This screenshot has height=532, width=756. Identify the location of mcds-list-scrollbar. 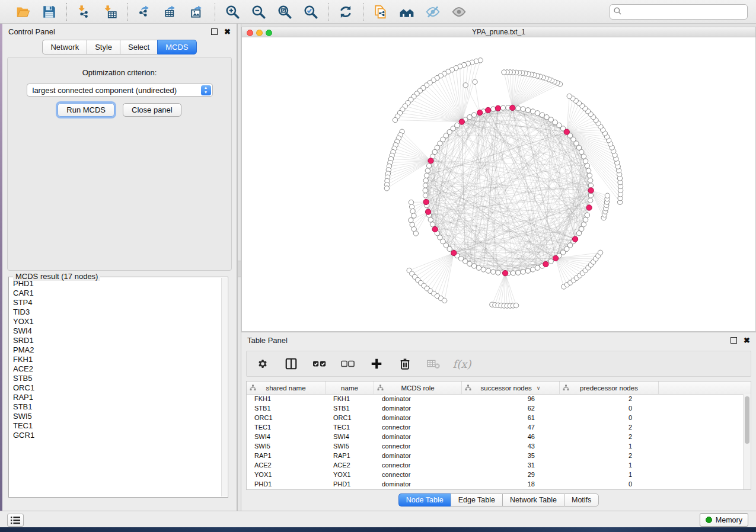
(224, 387).